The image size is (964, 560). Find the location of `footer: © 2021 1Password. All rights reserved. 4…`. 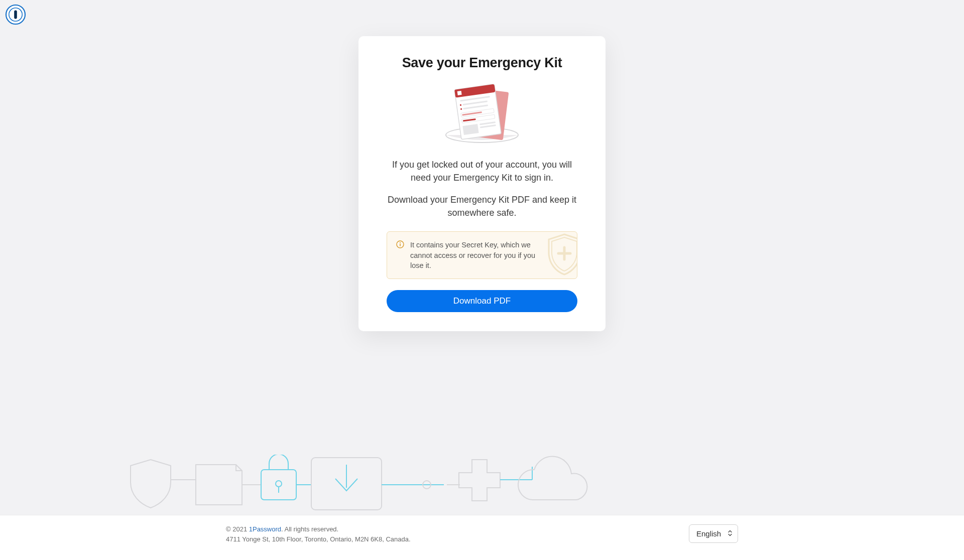

footer: © 2021 1Password. All rights reserved. 4… is located at coordinates (482, 537).